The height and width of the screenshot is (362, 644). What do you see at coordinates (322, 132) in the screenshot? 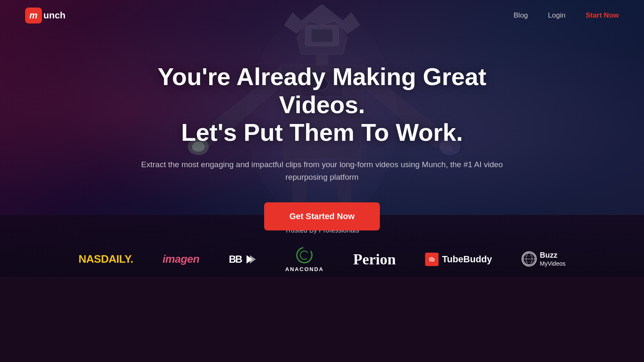
I see `hero-title-line2: Let's Put Them To Work.` at bounding box center [322, 132].